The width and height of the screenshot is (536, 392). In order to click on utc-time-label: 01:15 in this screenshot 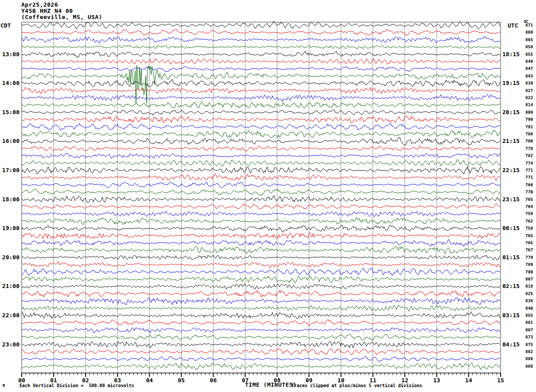, I will do `click(511, 257)`.